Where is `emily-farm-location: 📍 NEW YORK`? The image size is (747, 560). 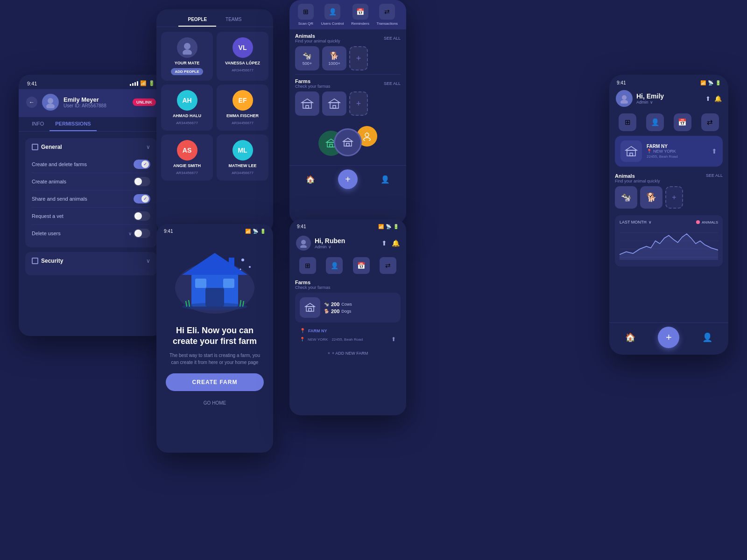 emily-farm-location: 📍 NEW YORK is located at coordinates (662, 151).